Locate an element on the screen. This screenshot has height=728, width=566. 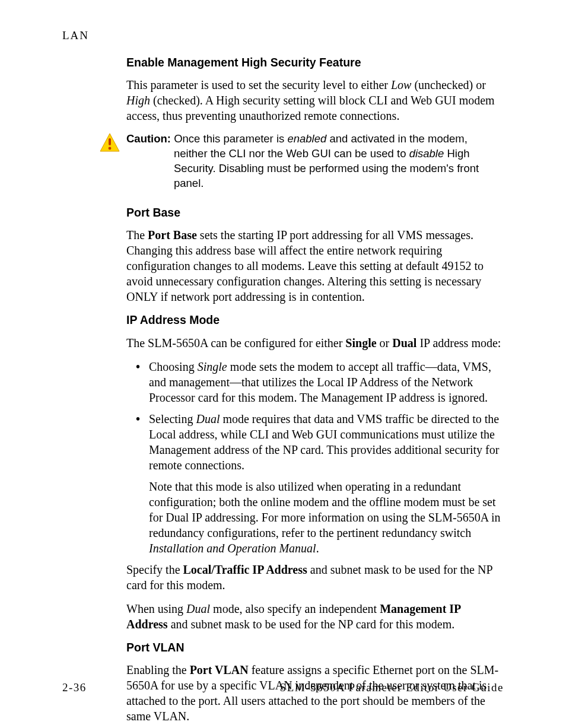
text: IP address mode: is located at coordinates (459, 343).